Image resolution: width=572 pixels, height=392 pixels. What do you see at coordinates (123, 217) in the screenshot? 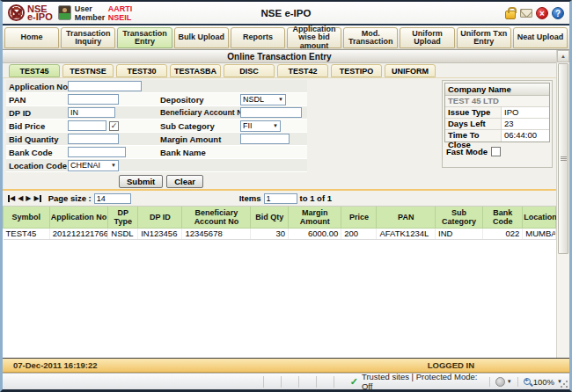
I see `col-dp-type: DP Type` at bounding box center [123, 217].